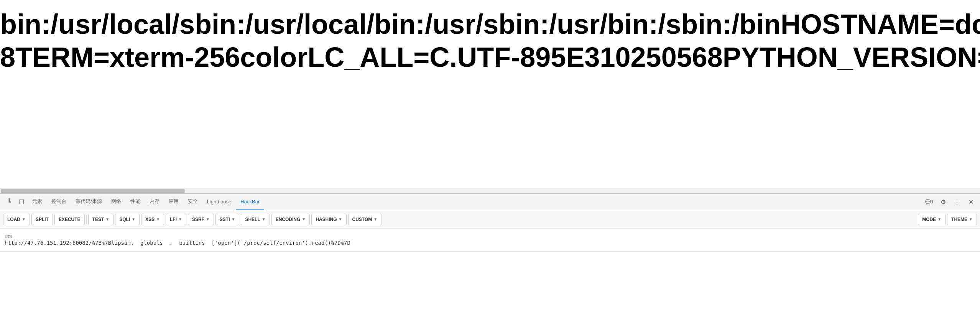 The height and width of the screenshot is (310, 980). Describe the element at coordinates (490, 24) in the screenshot. I see `response-text-line1: bin:/usr/local/sbin:/usr/local/bin:/usr/…` at that location.